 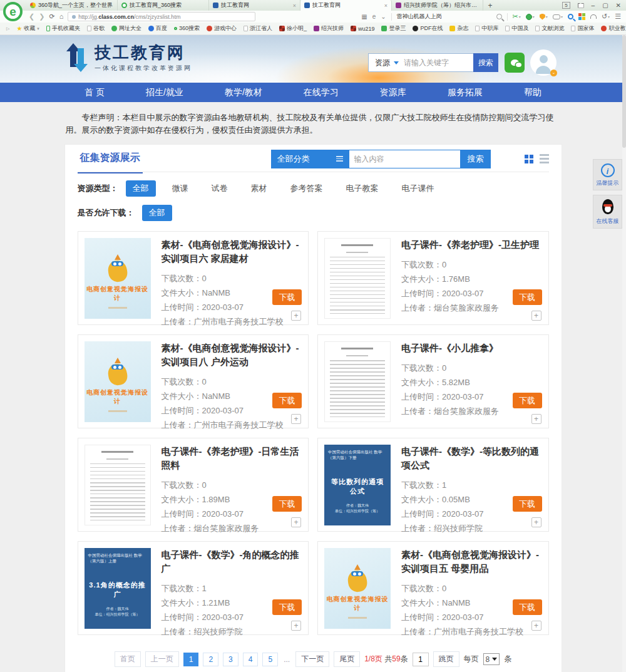 What do you see at coordinates (310, 159) in the screenshot?
I see `category-dropdown-button: 全部分类` at bounding box center [310, 159].